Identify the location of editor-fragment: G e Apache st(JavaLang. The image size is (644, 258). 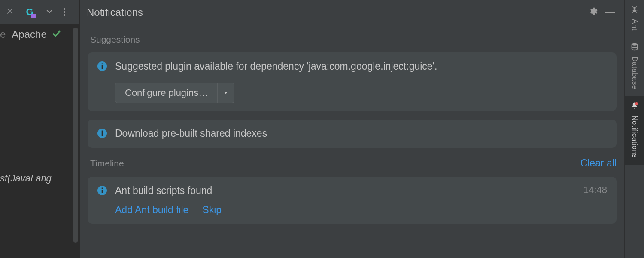
(39, 129).